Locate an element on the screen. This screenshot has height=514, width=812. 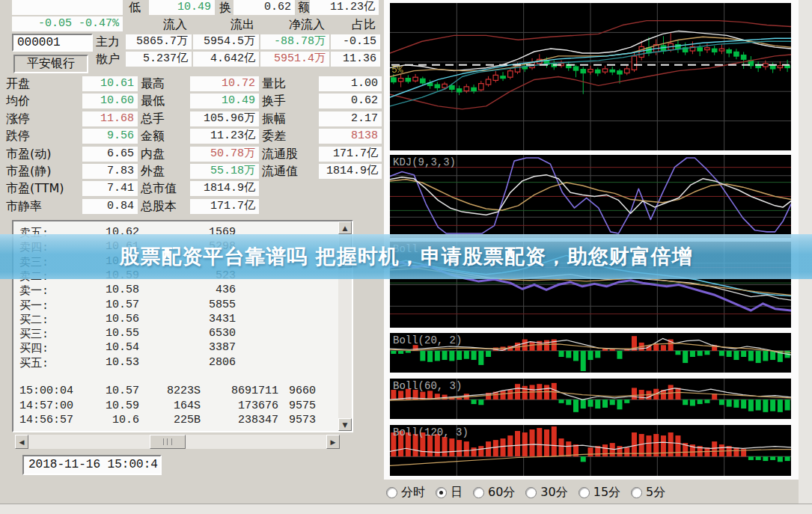
low-label: 低 is located at coordinates (135, 7).